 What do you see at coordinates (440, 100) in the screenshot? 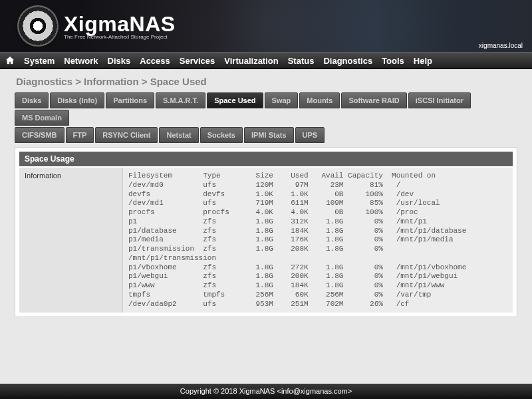
I see `tab-iscsi-initiator: iSCSI Initiator` at bounding box center [440, 100].